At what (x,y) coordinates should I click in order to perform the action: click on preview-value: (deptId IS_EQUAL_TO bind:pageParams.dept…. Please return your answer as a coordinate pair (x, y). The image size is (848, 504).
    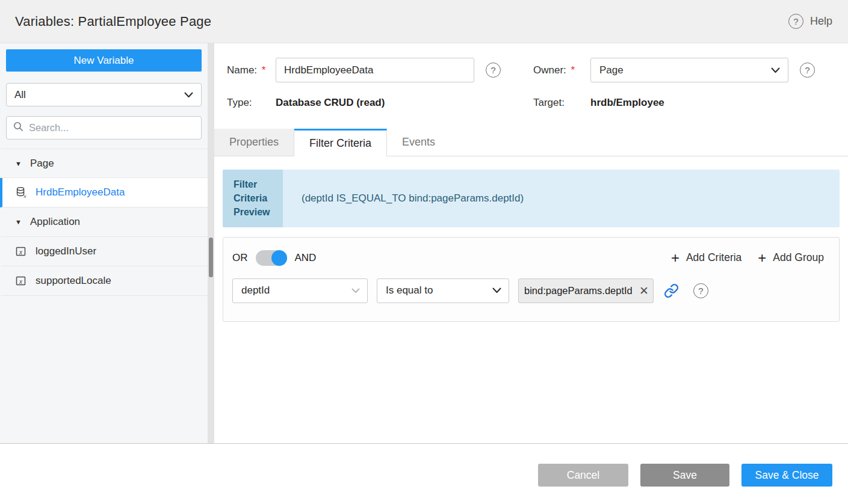
    Looking at the image, I should click on (561, 198).